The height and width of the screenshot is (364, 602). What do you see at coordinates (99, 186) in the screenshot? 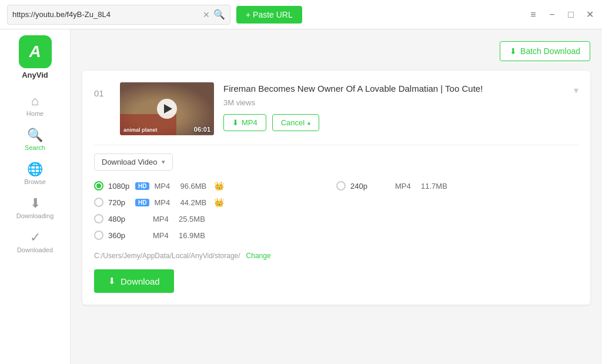
I see `radio-1080p` at bounding box center [99, 186].